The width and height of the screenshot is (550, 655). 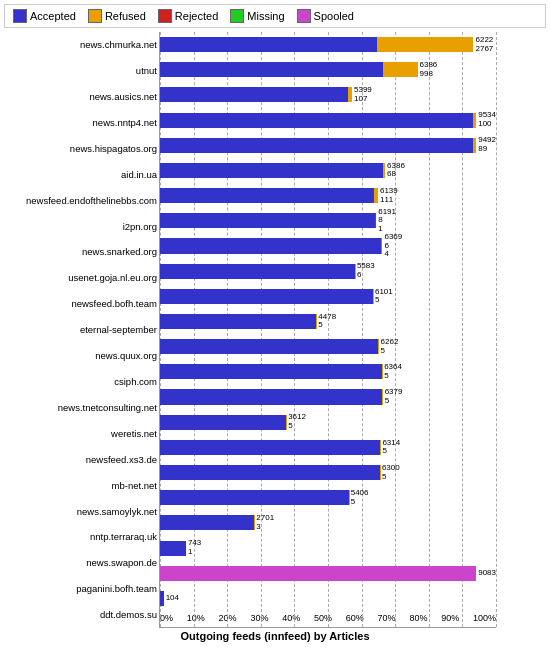 I want to click on grid-line, so click(x=496, y=330).